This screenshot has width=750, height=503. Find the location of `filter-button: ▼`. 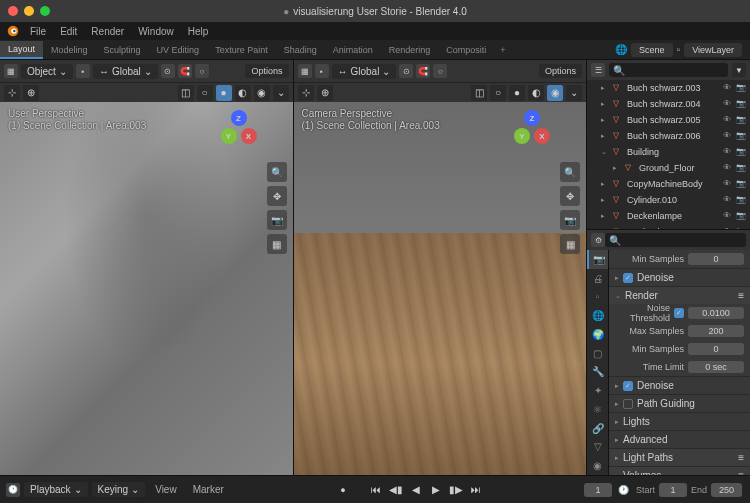

filter-button: ▼ is located at coordinates (739, 70).